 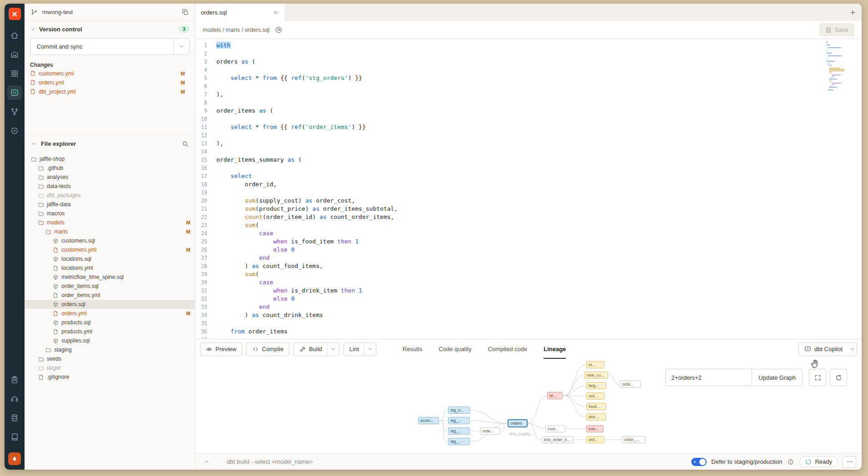 I want to click on lint-button: Lint, so click(x=360, y=349).